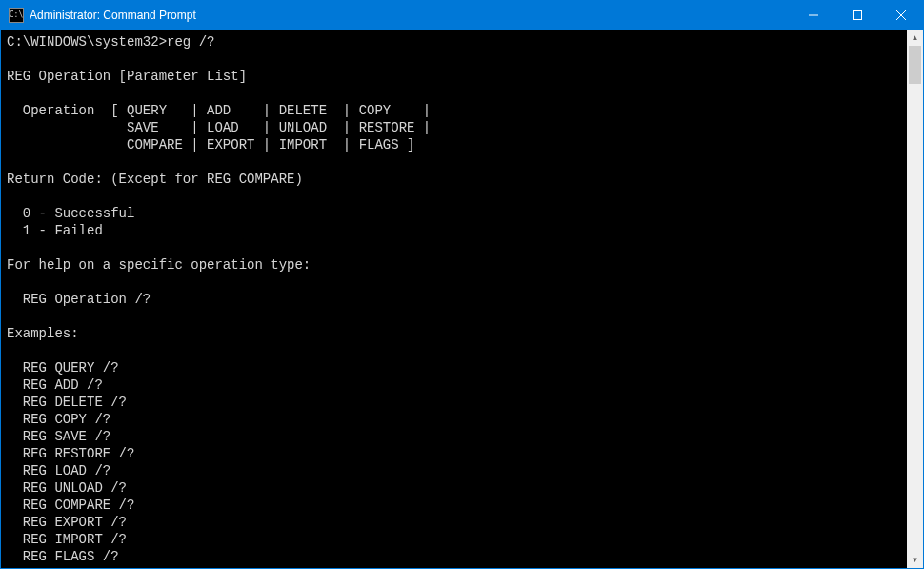 The width and height of the screenshot is (924, 569). Describe the element at coordinates (857, 15) in the screenshot. I see `titlebar-buttons` at that location.